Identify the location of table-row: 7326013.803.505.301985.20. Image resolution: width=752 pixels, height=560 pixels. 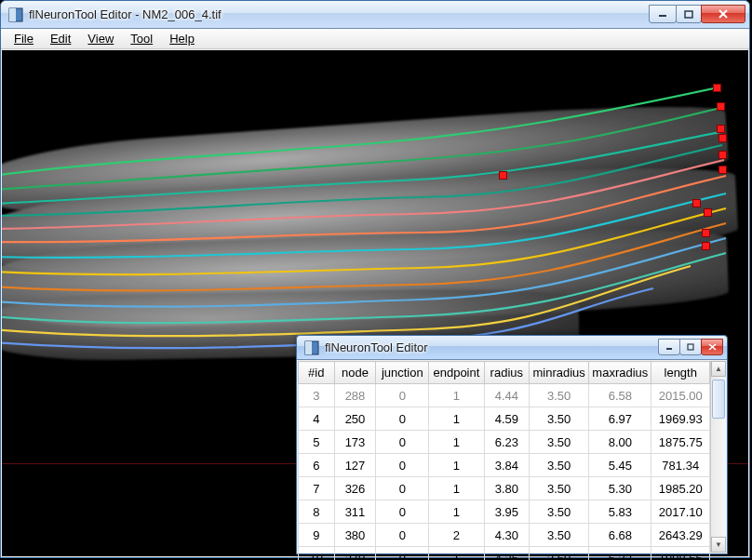
(504, 489).